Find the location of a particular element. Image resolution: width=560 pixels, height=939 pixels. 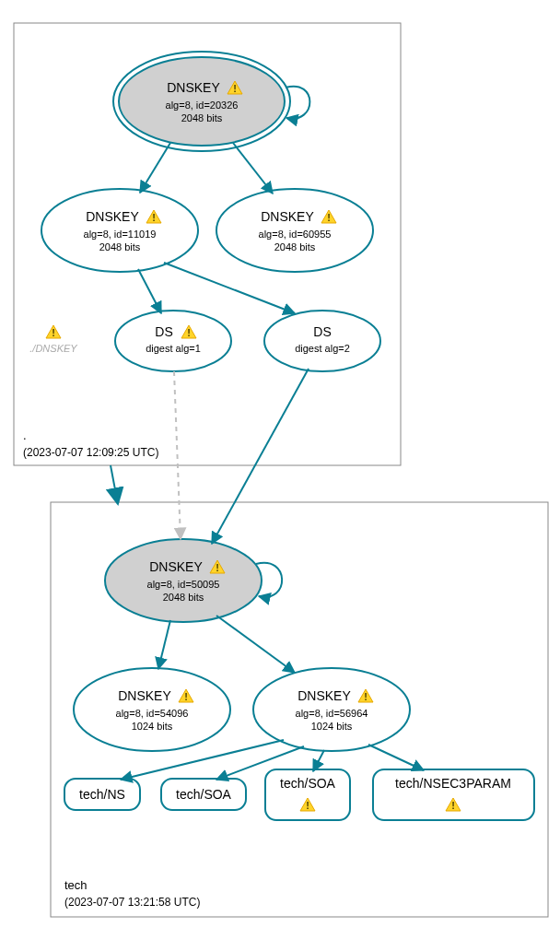

node-tech-ksk: DNSKEY alg=8, id=50095 2048 bits is located at coordinates (183, 581).